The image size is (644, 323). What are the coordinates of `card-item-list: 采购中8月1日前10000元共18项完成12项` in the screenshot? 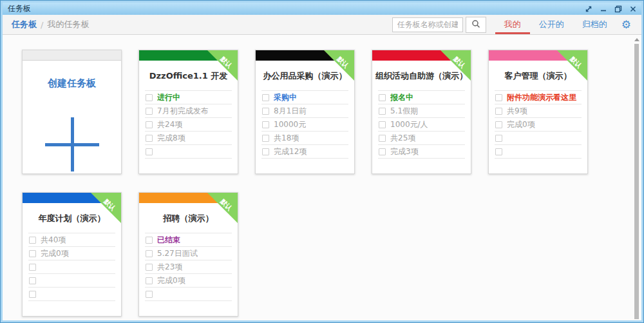 It's located at (305, 124).